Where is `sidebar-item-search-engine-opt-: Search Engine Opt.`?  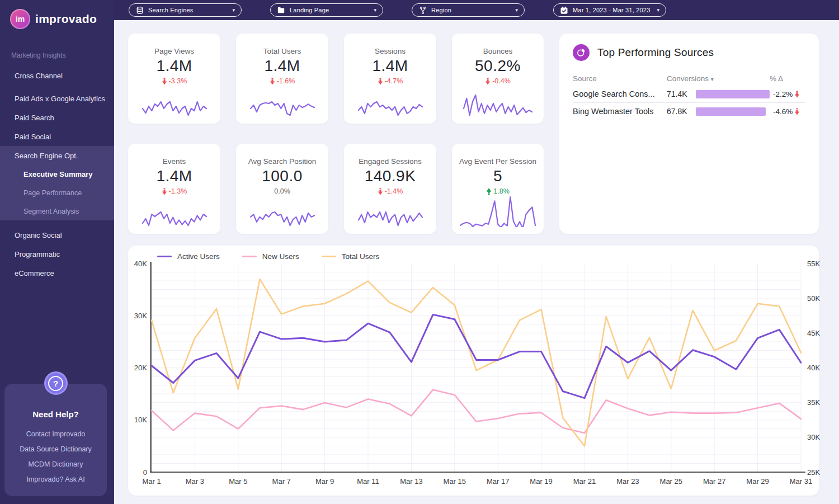
sidebar-item-search-engine-opt-: Search Engine Opt. is located at coordinates (57, 156).